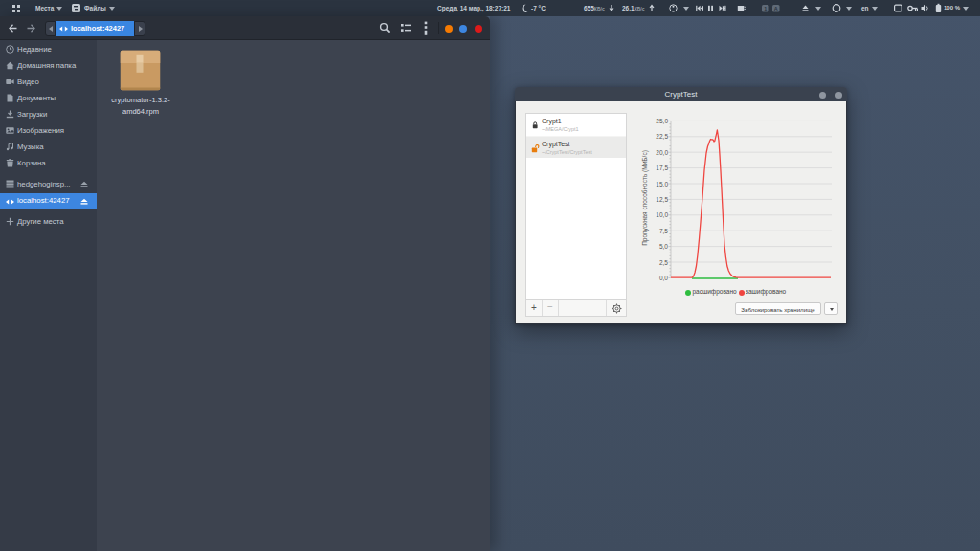 Image resolution: width=980 pixels, height=551 pixels. What do you see at coordinates (662, 214) in the screenshot?
I see `svg-text: 10,0` at bounding box center [662, 214].